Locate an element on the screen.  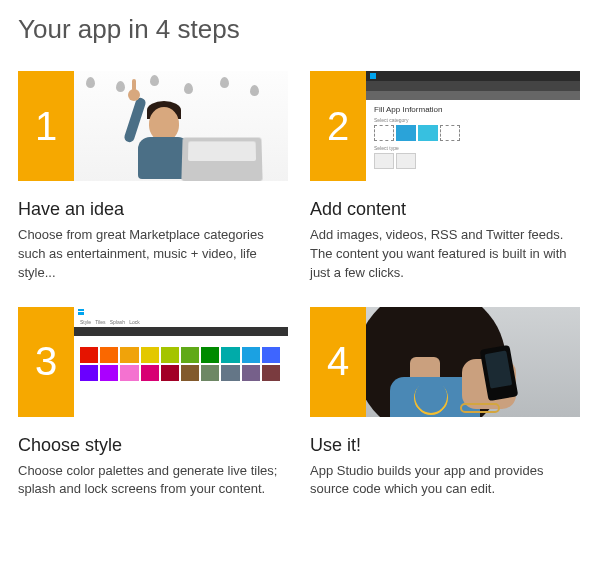
content-form-illustration is located at coordinates (473, 126).